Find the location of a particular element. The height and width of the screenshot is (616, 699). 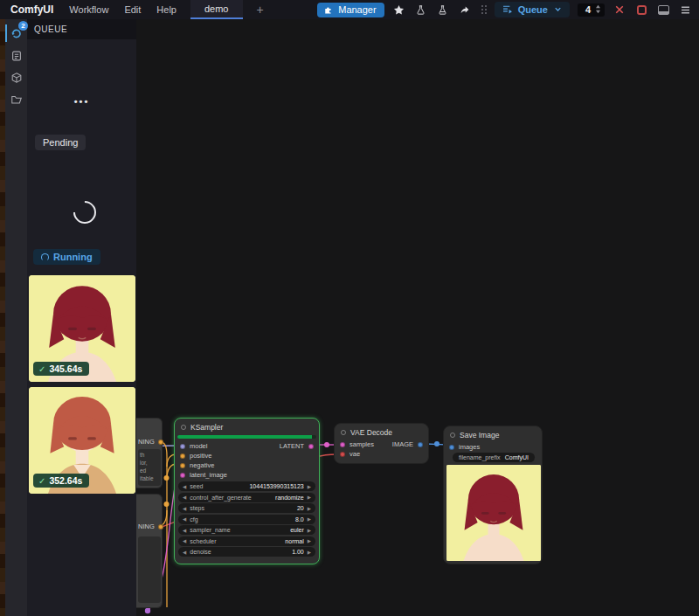

widget-denoise: ◀ denoise 1.00 ▶ is located at coordinates (246, 552).